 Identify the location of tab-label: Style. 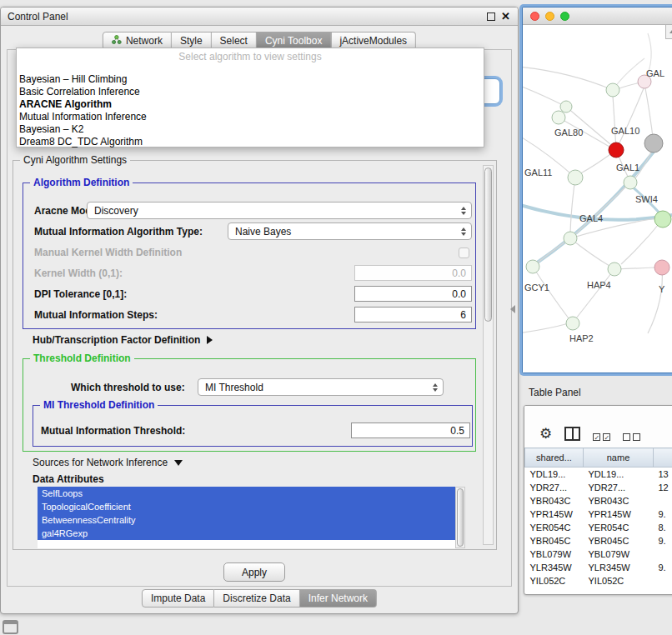
(192, 41).